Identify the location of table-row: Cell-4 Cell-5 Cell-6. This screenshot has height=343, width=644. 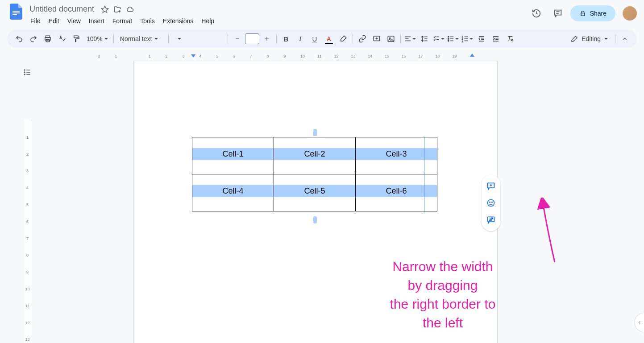
(315, 193).